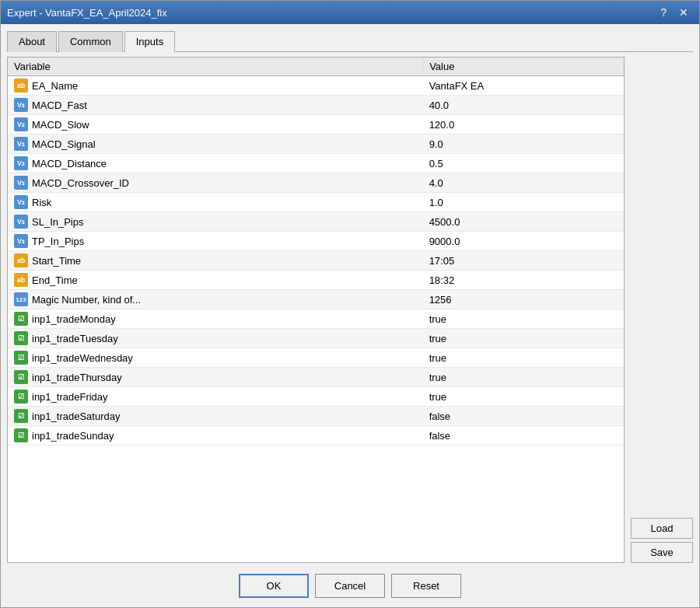 This screenshot has height=608, width=700. What do you see at coordinates (316, 397) in the screenshot?
I see `table-row: ☑inp1_tradeFridaytrue` at bounding box center [316, 397].